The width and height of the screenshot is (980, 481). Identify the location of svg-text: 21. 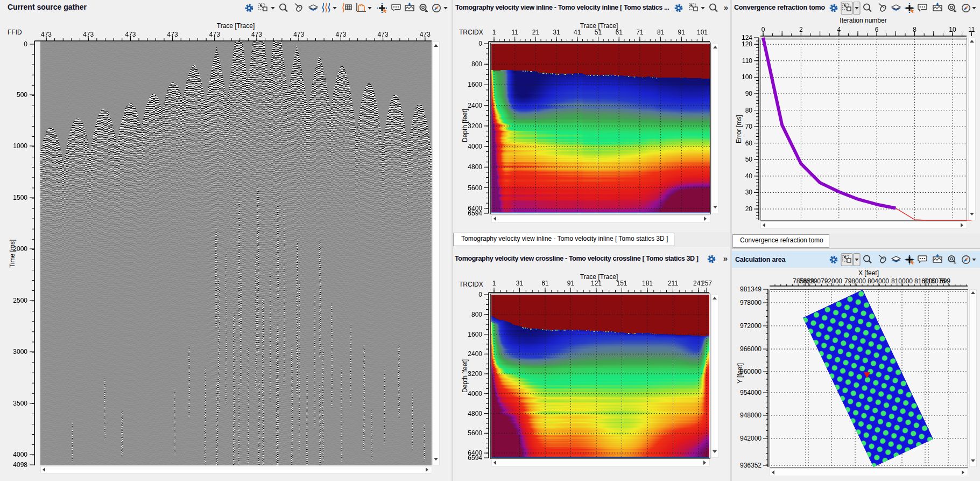
(536, 32).